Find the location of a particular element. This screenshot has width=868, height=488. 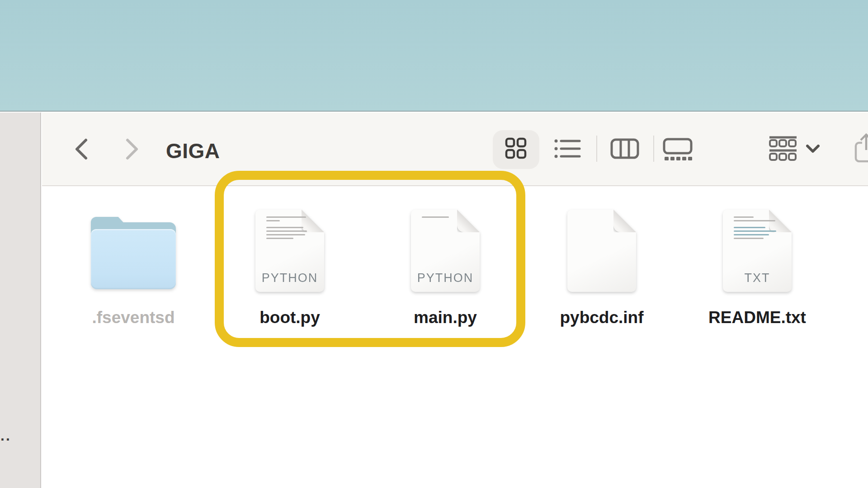

list-view-icon is located at coordinates (568, 149).